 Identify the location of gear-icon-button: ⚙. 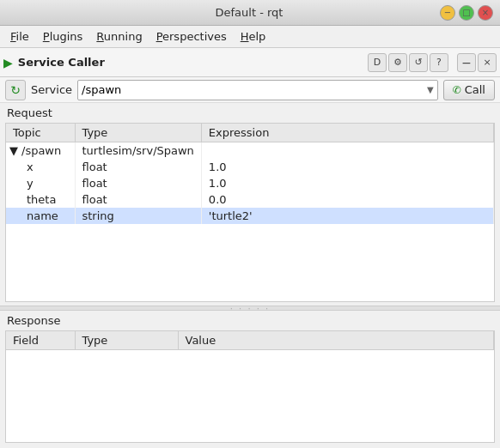
(398, 63).